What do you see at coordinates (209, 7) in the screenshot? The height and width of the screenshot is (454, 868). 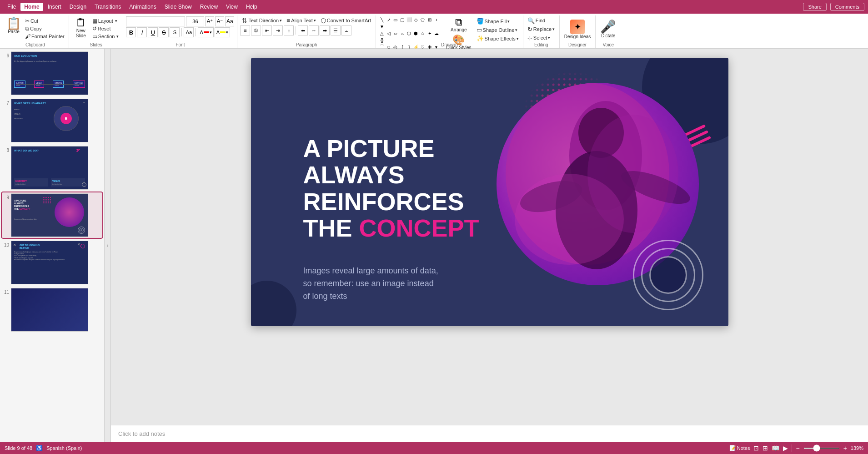 I see `menu-review: Review` at bounding box center [209, 7].